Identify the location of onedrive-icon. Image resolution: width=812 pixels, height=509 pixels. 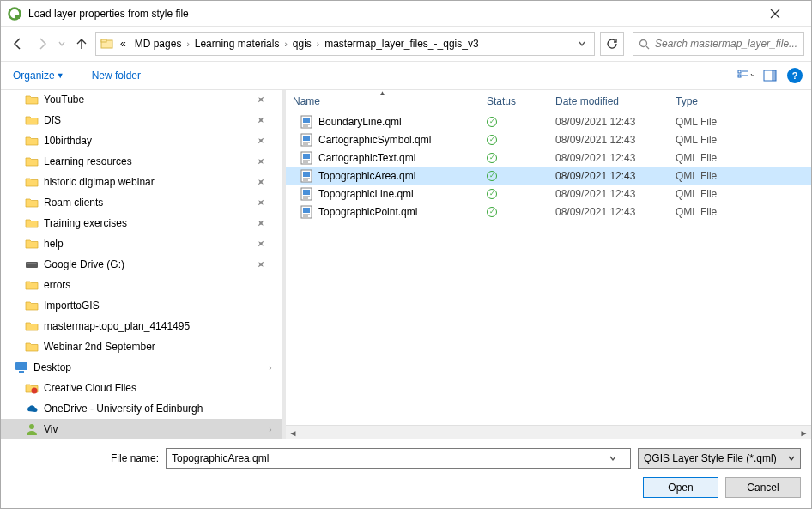
(32, 409).